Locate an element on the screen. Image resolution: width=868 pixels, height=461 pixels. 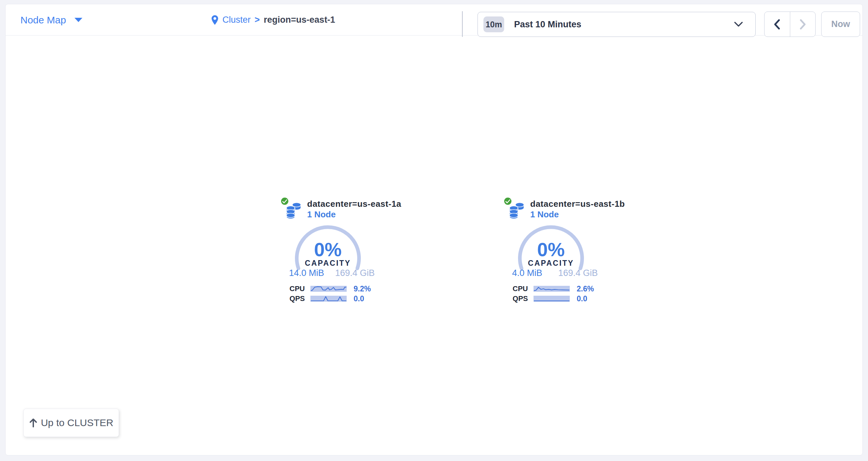
breadcrumb-cluster-link: Cluster is located at coordinates (237, 20).